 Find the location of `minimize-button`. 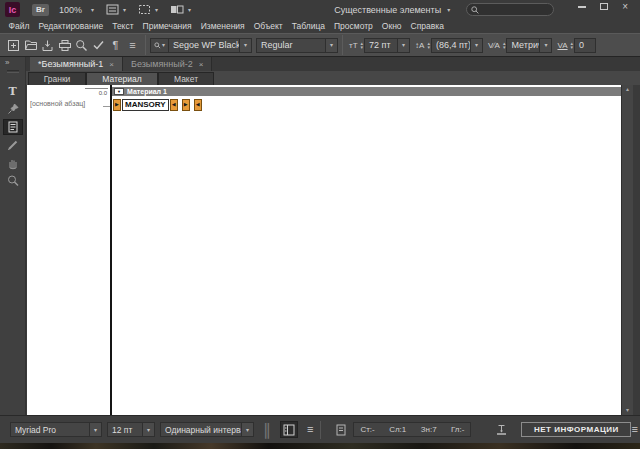

minimize-button is located at coordinates (582, 7).